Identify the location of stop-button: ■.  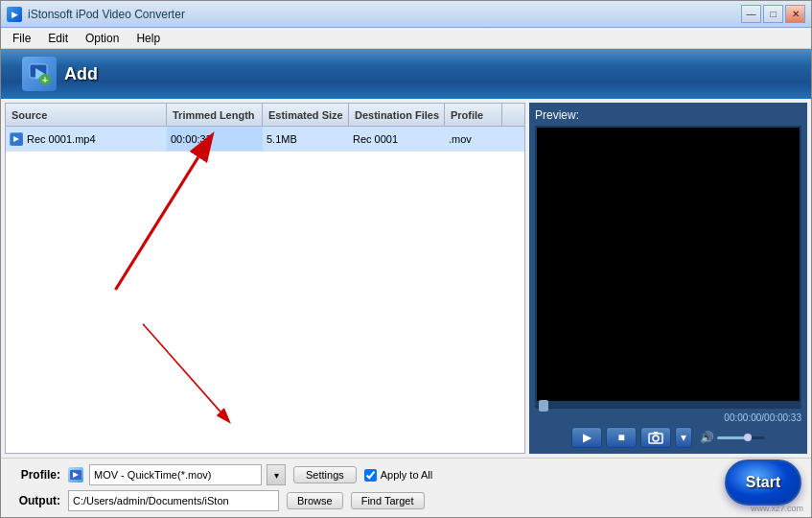
(621, 437).